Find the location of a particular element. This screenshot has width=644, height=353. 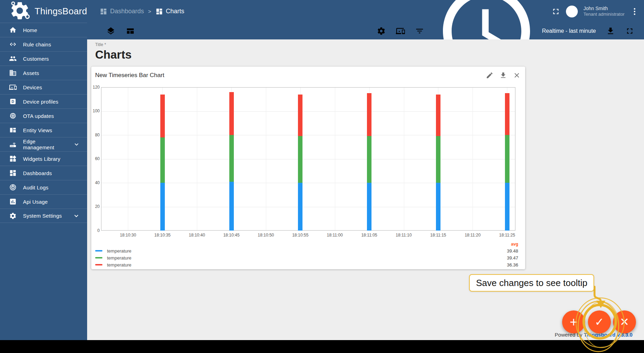

legend-row: temperature36.36 is located at coordinates (307, 265).